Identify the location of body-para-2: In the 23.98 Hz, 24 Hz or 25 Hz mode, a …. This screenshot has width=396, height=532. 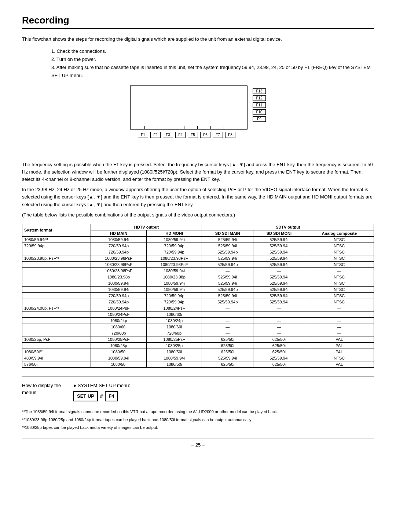
(198, 197).